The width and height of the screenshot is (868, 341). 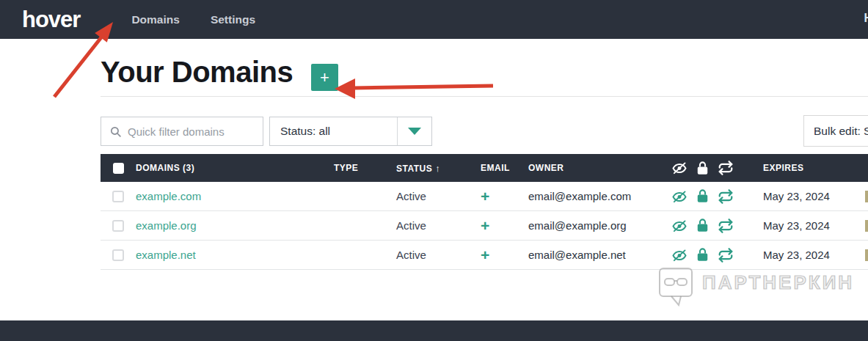 What do you see at coordinates (756, 286) in the screenshot?
I see `watermark: ПАРТНЕРКИН` at bounding box center [756, 286].